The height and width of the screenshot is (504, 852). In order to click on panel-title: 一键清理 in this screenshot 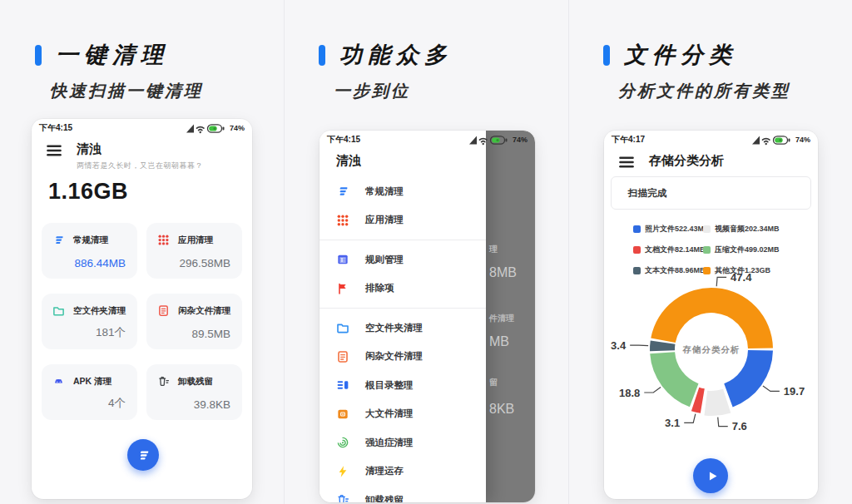, I will do `click(112, 55)`.